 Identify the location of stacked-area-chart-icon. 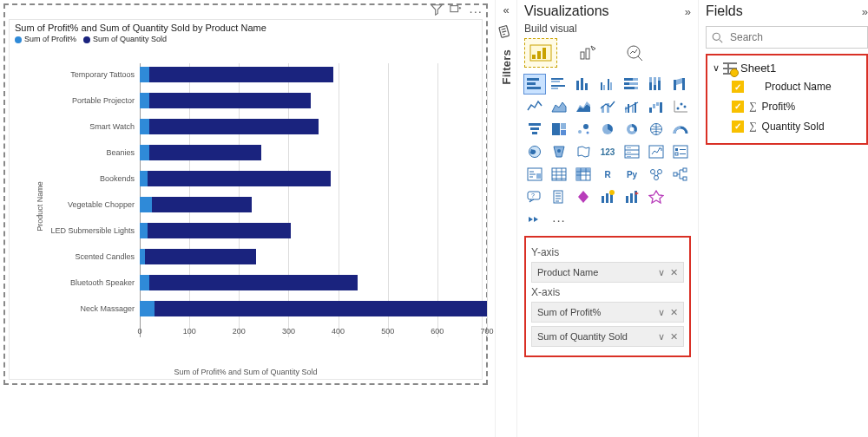
(583, 107).